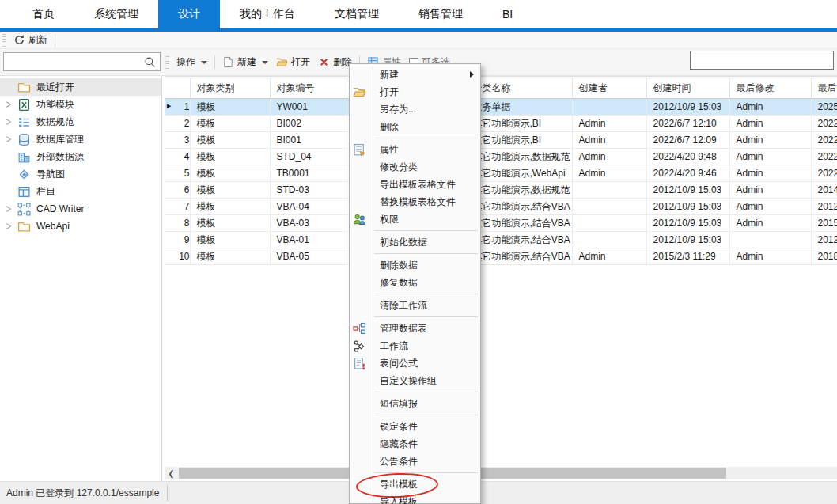  What do you see at coordinates (177, 157) in the screenshot?
I see `row-number: 4` at bounding box center [177, 157].